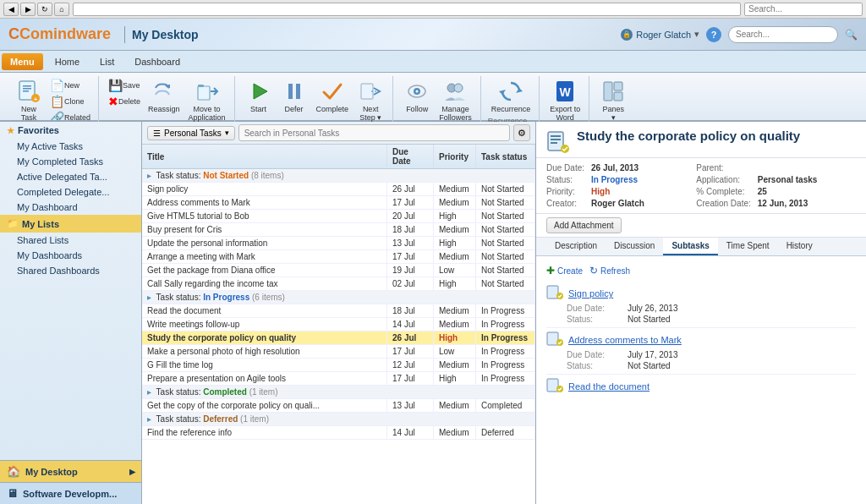 This screenshot has width=866, height=504. Describe the element at coordinates (565, 91) in the screenshot. I see `export-to-word-icon: W` at that location.